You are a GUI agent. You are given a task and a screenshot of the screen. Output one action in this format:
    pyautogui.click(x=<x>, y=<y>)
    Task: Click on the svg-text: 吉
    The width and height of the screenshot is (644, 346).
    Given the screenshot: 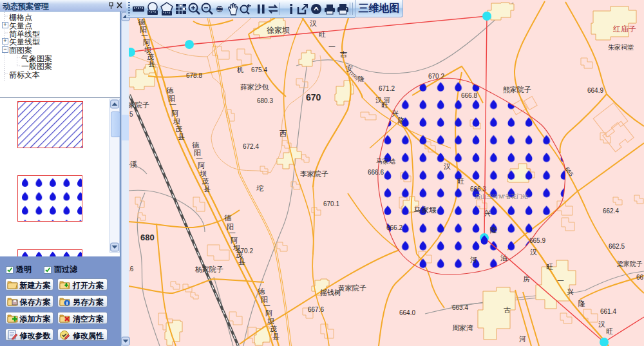 What is the action you would take?
    pyautogui.click(x=343, y=54)
    